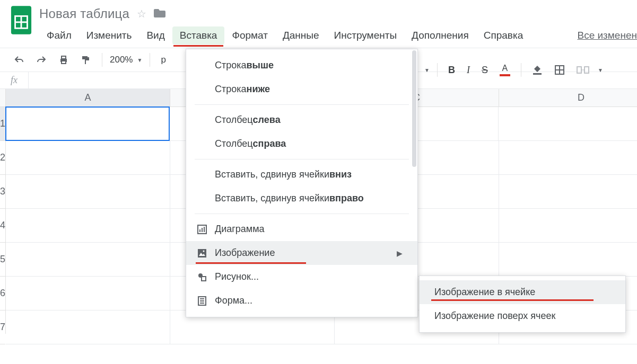  What do you see at coordinates (568, 97) in the screenshot?
I see `col-header-d: D` at bounding box center [568, 97].